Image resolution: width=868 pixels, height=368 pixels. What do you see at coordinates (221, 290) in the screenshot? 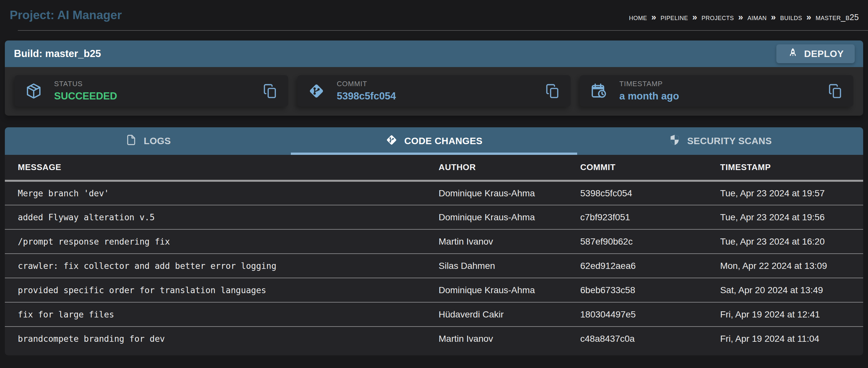
I see `cell-message: provided specific order for translation …` at bounding box center [221, 290].